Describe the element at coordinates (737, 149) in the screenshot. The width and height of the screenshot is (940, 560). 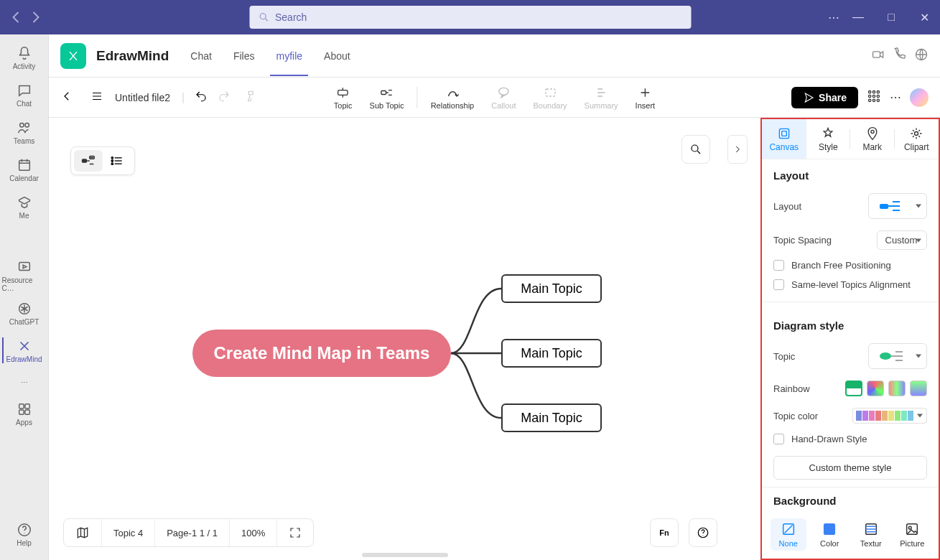
I see `panel-collapse-icon` at that location.